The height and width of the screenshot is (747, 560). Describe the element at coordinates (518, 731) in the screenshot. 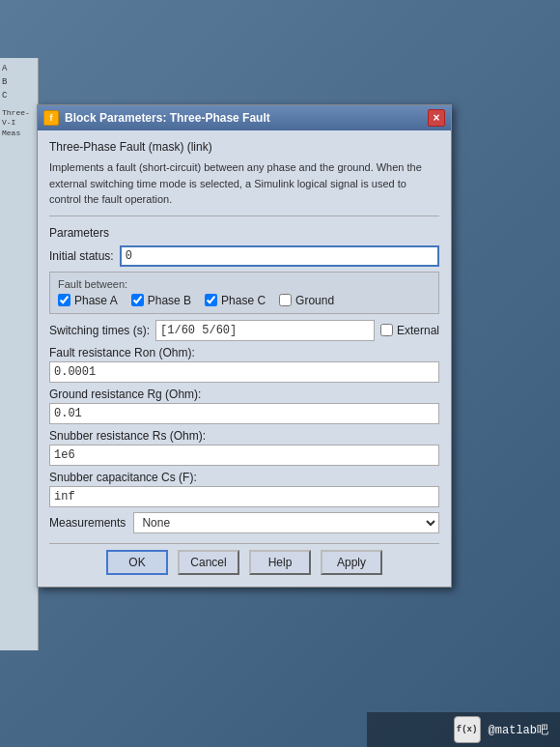

I see `watermark-text: @matlab吧` at that location.